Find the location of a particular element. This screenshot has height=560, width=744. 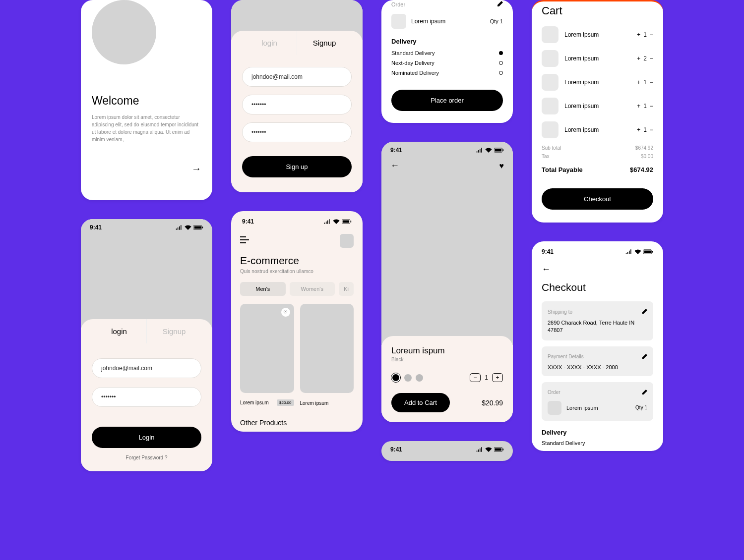

cart-item: Lorem ipsum+2− is located at coordinates (597, 58).